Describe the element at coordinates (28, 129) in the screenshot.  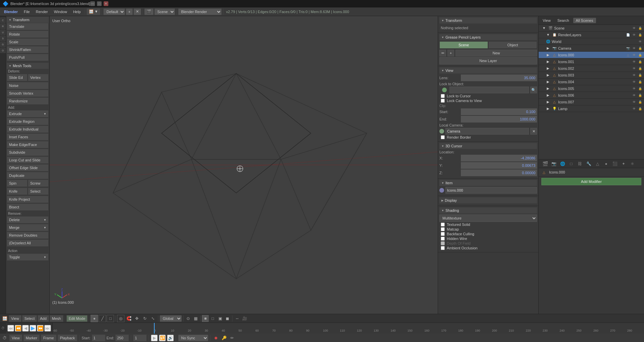
I see `extrude-individual-btn: Extrude Individual` at that location.